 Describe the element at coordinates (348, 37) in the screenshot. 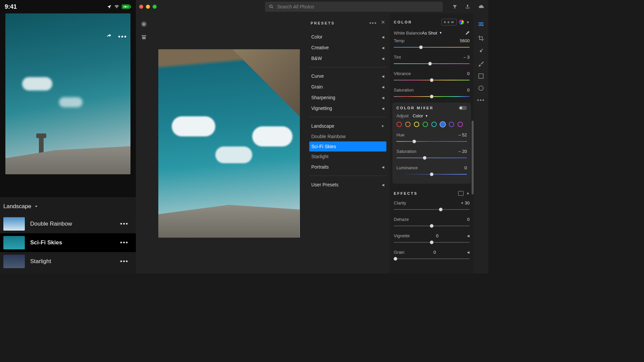

I see `preset-group: Color◀` at that location.